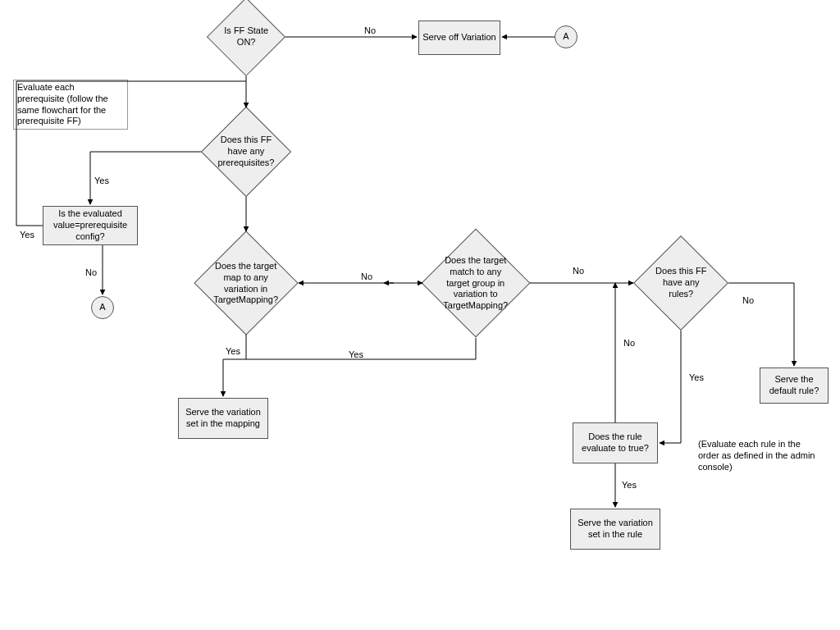  Describe the element at coordinates (566, 37) in the screenshot. I see `connector-a-top-label: A` at that location.